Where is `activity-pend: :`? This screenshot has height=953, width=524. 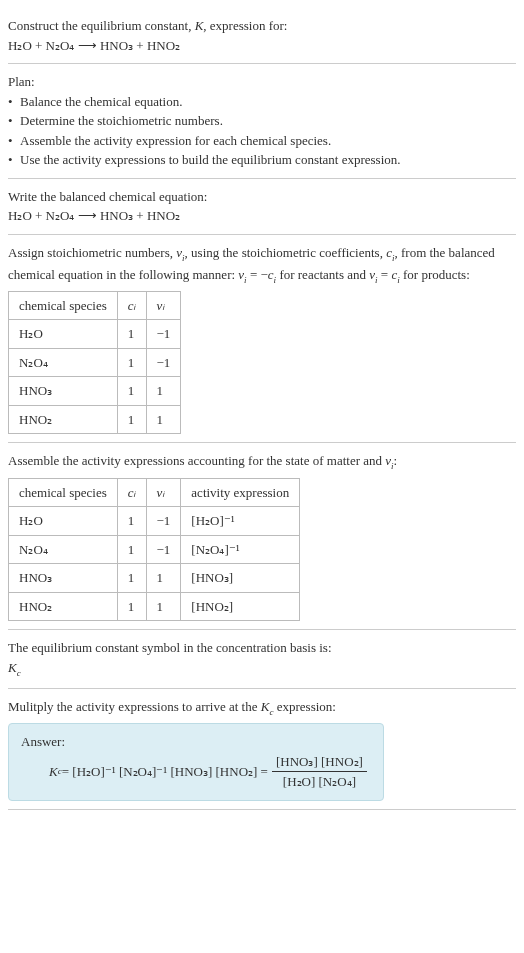
activity-pend: : is located at coordinates (396, 460).